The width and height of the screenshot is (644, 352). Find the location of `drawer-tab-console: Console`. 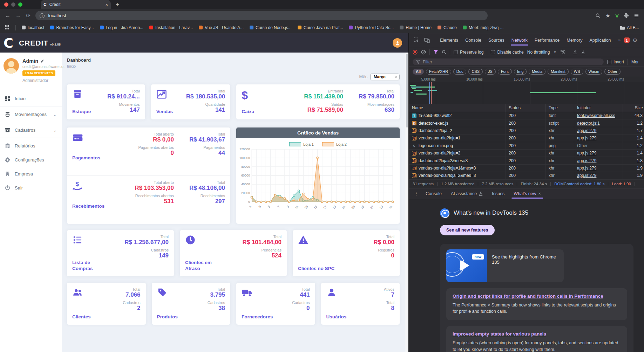

drawer-tab-console: Console is located at coordinates (434, 194).